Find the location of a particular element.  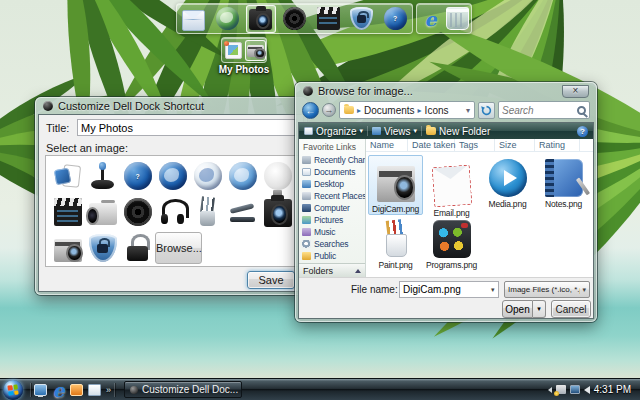

network-tray-icon is located at coordinates (561, 390).